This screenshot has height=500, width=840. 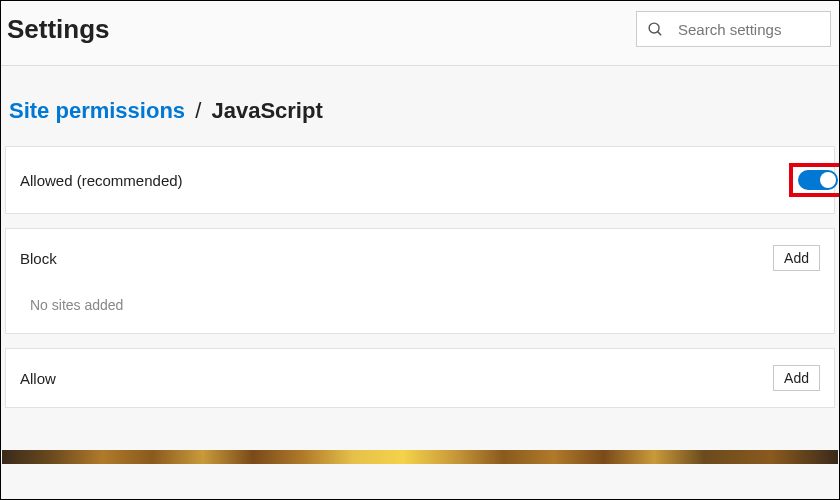 I want to click on search-input, so click(x=748, y=30).